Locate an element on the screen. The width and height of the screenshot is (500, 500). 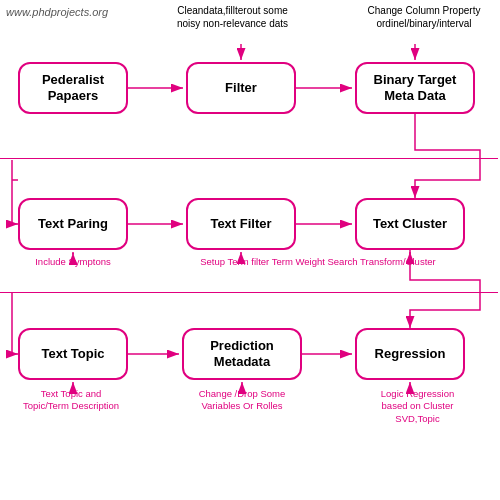
node-binary: Binary TargetMeta Data is located at coordinates (415, 88).